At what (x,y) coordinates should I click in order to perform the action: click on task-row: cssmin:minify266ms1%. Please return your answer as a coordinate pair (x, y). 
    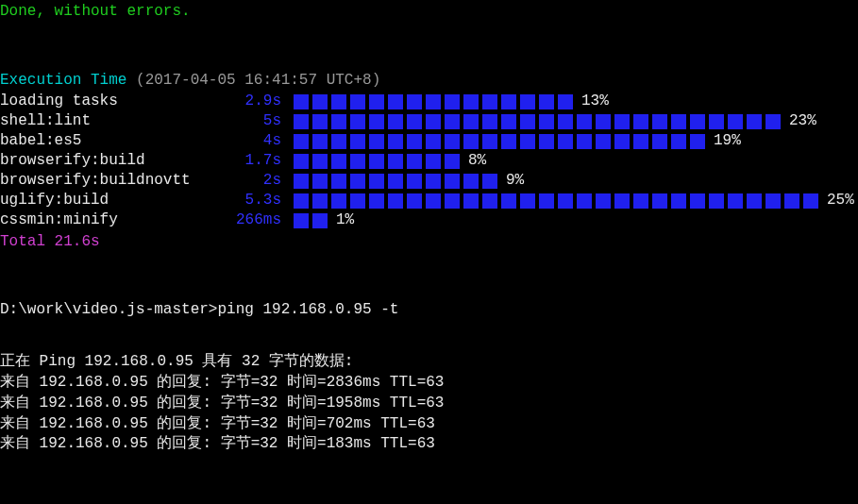
    Looking at the image, I should click on (429, 221).